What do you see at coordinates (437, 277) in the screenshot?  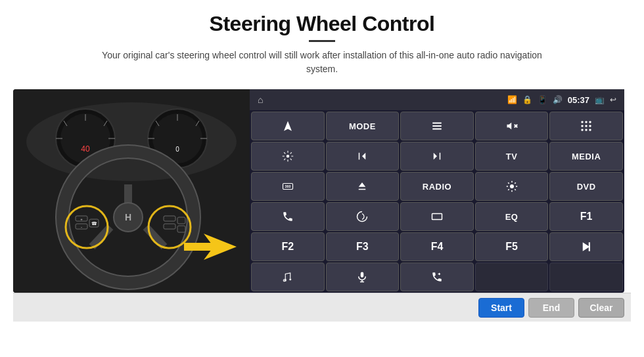 I see `call-action-btn` at bounding box center [437, 277].